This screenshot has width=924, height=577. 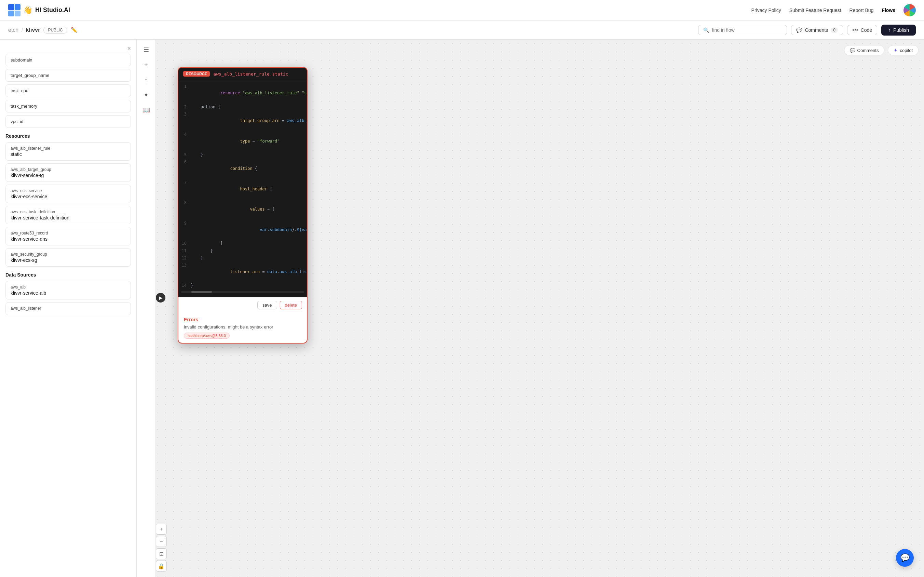 I want to click on line-number: 10, so click(x=185, y=243).